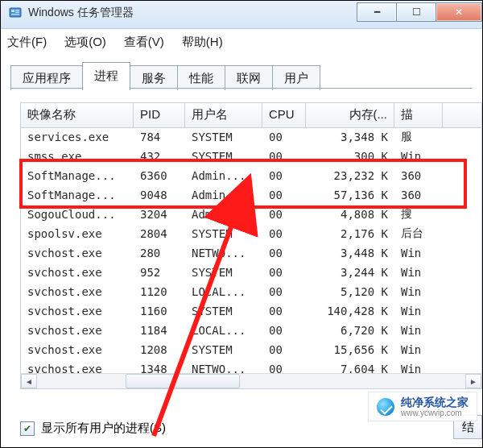 This screenshot has width=483, height=448. Describe the element at coordinates (77, 176) in the screenshot. I see `cell: SoftManage...` at that location.